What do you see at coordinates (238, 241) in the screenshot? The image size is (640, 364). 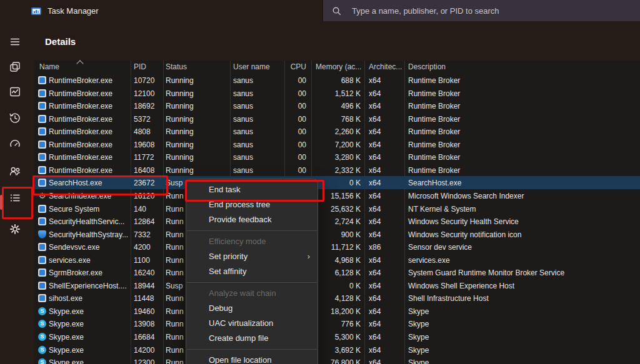 I see `menu-item-label: Efficiency mode` at bounding box center [238, 241].